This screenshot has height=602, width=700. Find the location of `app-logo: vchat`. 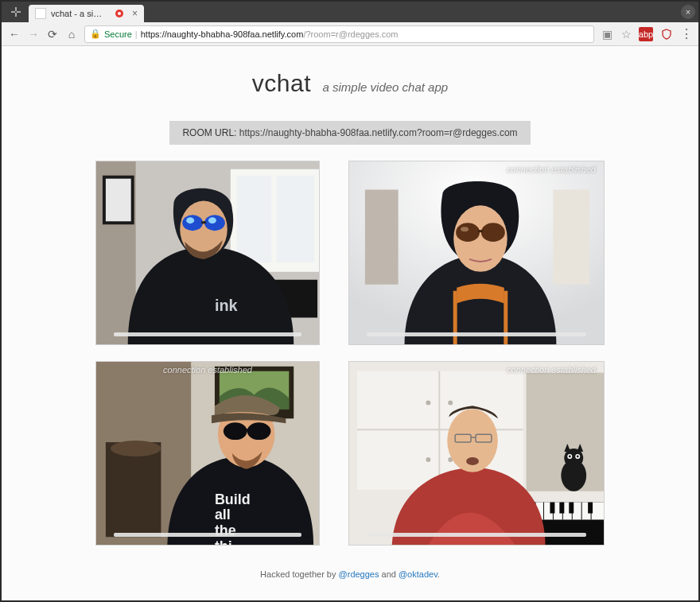

app-logo: vchat is located at coordinates (282, 83).